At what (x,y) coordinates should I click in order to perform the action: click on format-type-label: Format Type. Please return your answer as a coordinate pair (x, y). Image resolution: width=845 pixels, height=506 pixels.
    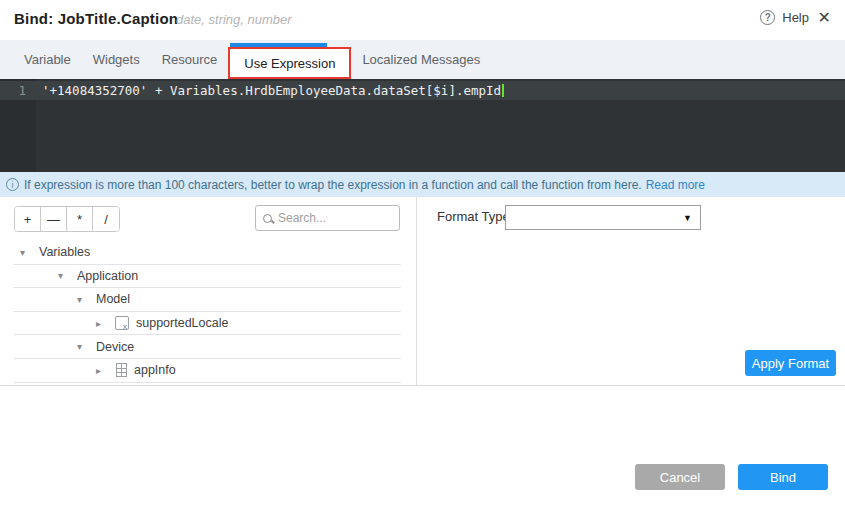
    Looking at the image, I should click on (474, 216).